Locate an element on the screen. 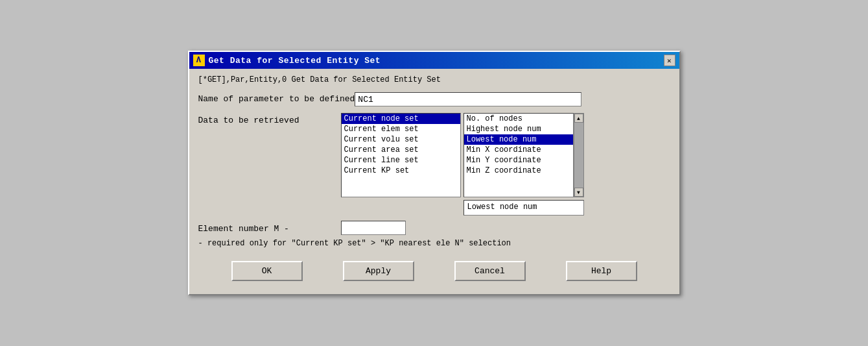  list-item: Min Z coordinate is located at coordinates (519, 171).